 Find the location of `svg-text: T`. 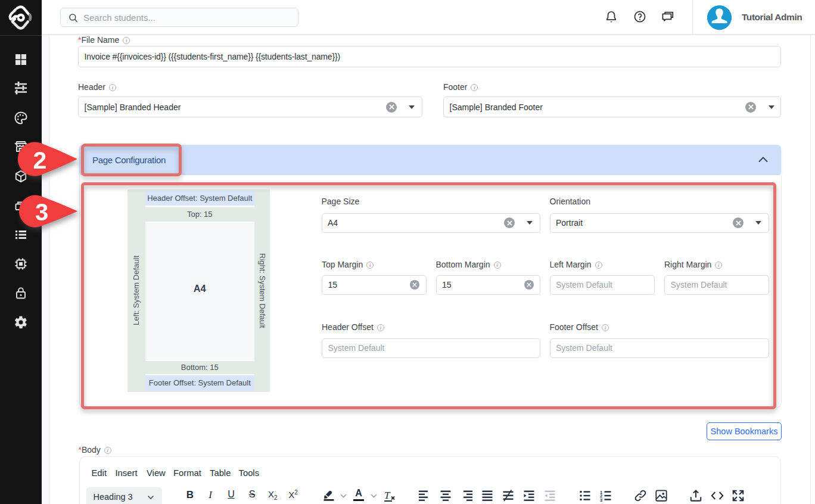

svg-text: T is located at coordinates (387, 496).